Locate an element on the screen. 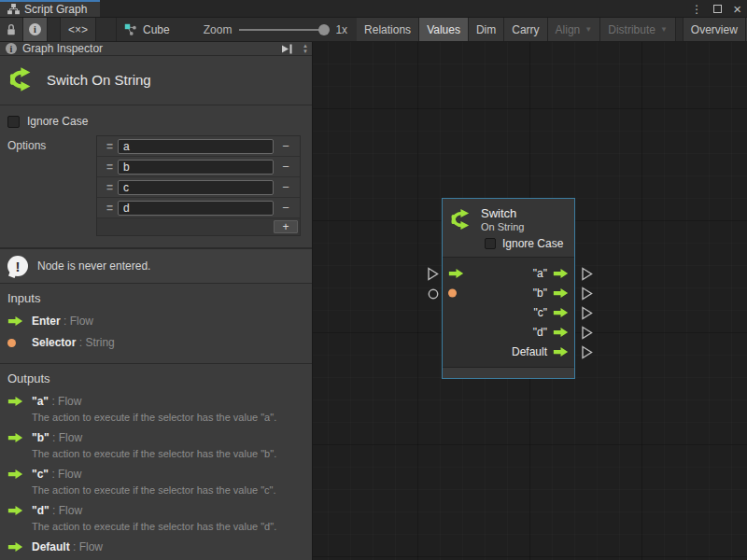  add-option-button: + is located at coordinates (286, 227).